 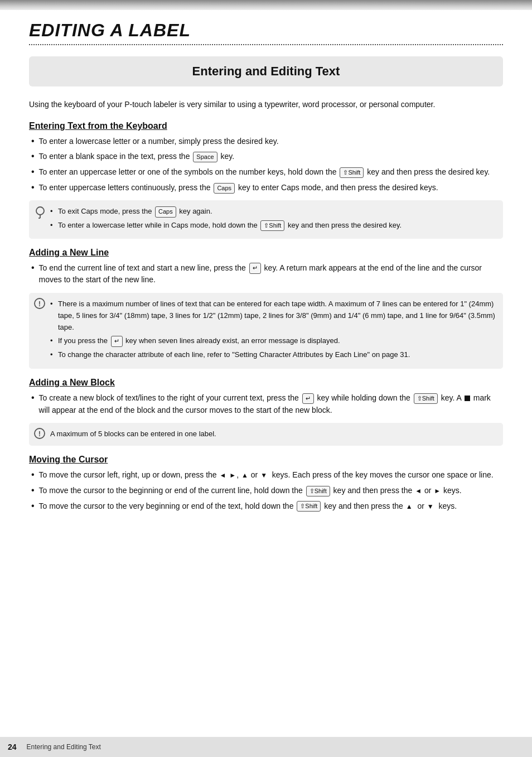 What do you see at coordinates (266, 165) in the screenshot?
I see `entering-text-bullets: To enter a lowercase letter or a number,…` at bounding box center [266, 165].